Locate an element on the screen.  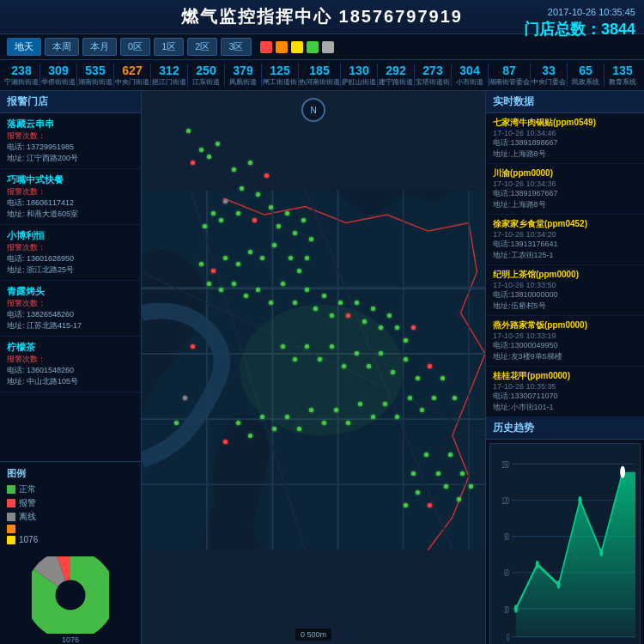
compass: N is located at coordinates (313, 110).